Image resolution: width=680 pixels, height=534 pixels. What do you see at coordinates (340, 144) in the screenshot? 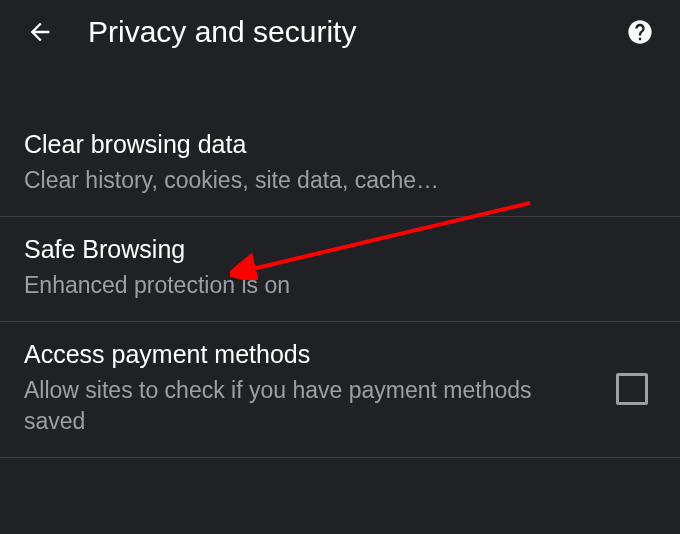
I see `clear-browsing-title: Clear browsing data` at bounding box center [340, 144].